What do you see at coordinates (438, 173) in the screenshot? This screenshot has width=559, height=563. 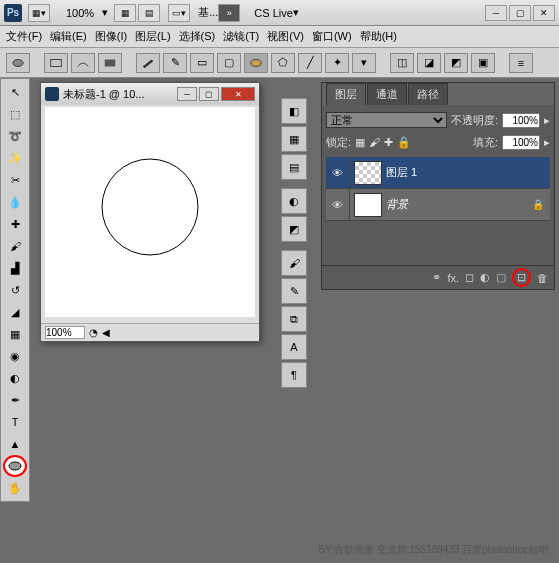 I see `layer-item: 👁 图层 1` at bounding box center [438, 173].